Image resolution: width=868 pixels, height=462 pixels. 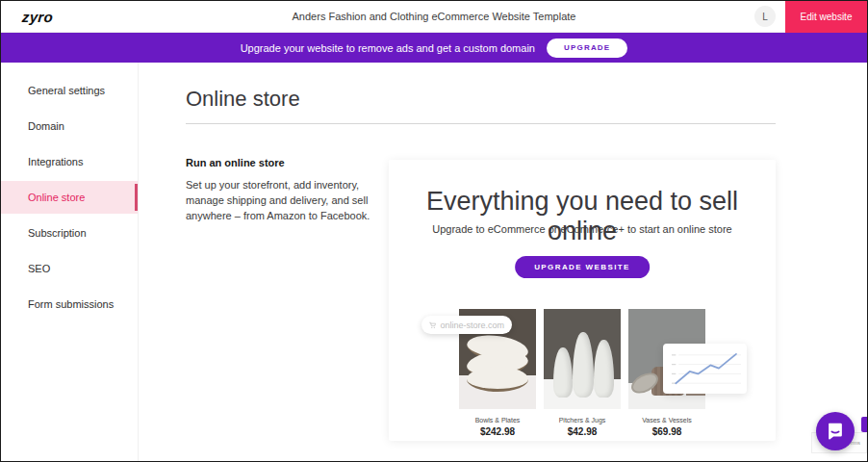 What do you see at coordinates (69, 233) in the screenshot?
I see `sidebar-item-subscription: Subscription` at bounding box center [69, 233].